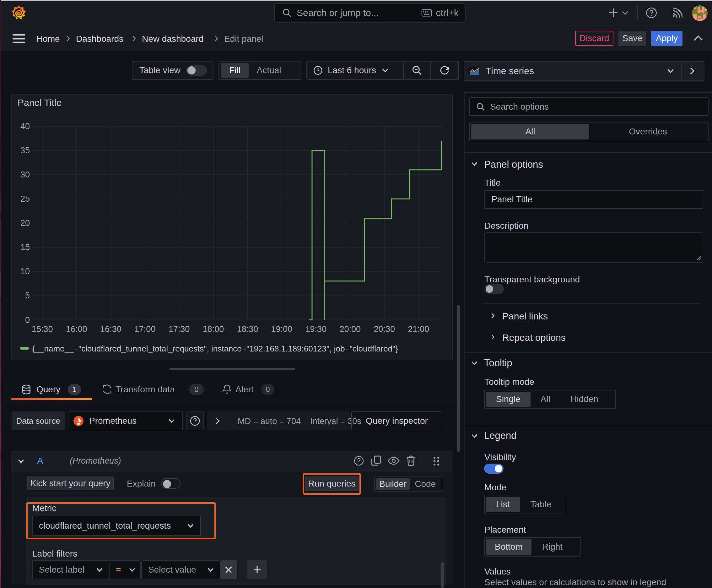  I want to click on svg-text: 20:00, so click(350, 329).